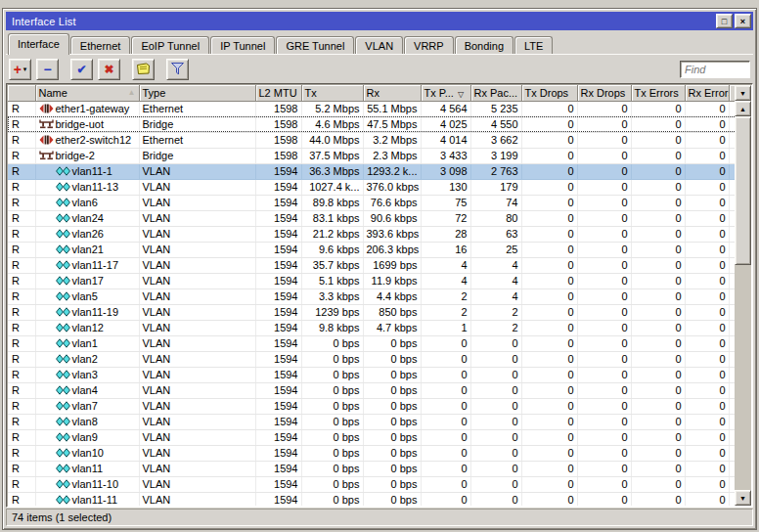 This screenshot has height=532, width=759. Describe the element at coordinates (372, 202) in the screenshot. I see `table-row: Rvlan6VLAN159489.8 kbps76.6 kbps75740000` at that location.